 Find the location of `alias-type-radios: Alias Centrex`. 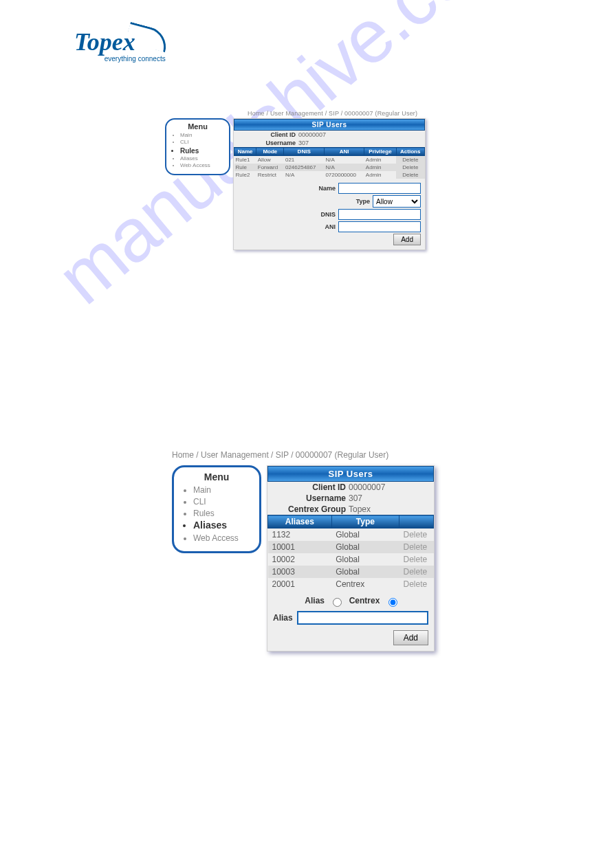

alias-type-radios: Alias Centrex is located at coordinates (351, 601).